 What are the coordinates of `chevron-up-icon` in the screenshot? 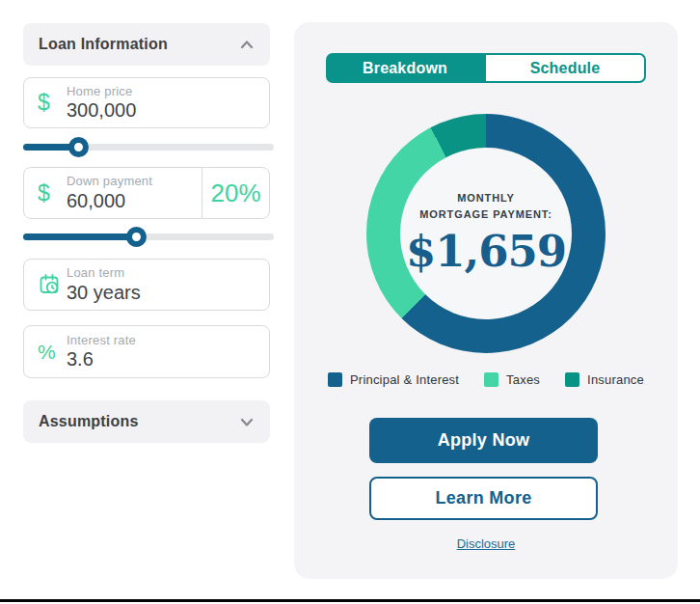 It's located at (247, 44).